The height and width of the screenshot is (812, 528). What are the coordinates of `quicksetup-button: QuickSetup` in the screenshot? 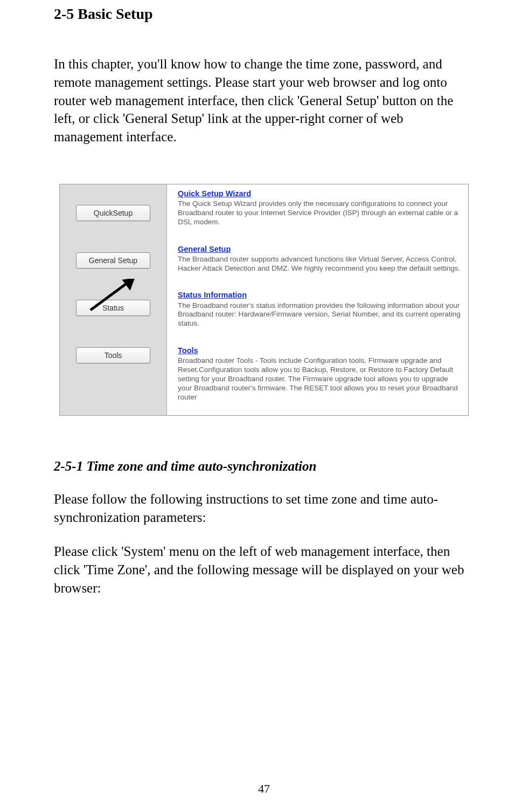 It's located at (113, 213).